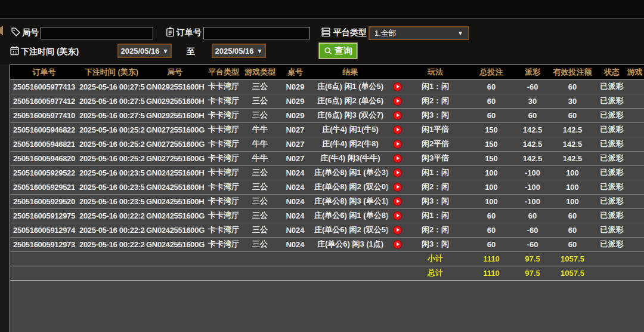  I want to click on query-button: 查询, so click(338, 51).